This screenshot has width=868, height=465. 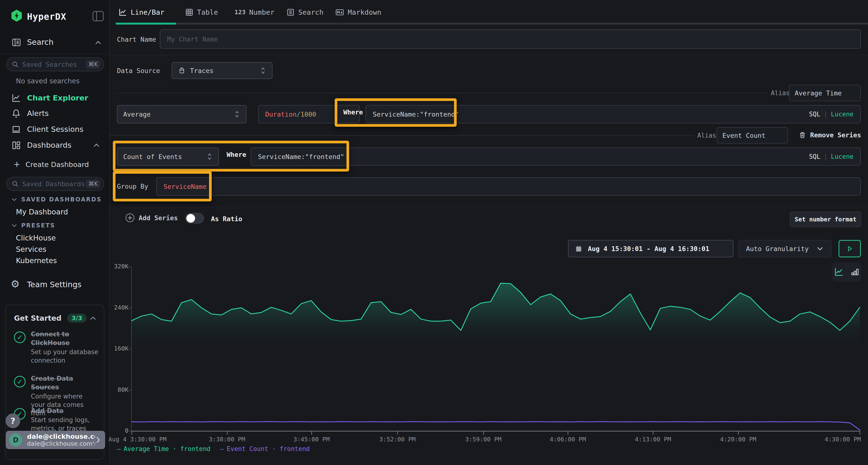 I want to click on sidebar-item-dashboards: Dashboards, so click(x=55, y=145).